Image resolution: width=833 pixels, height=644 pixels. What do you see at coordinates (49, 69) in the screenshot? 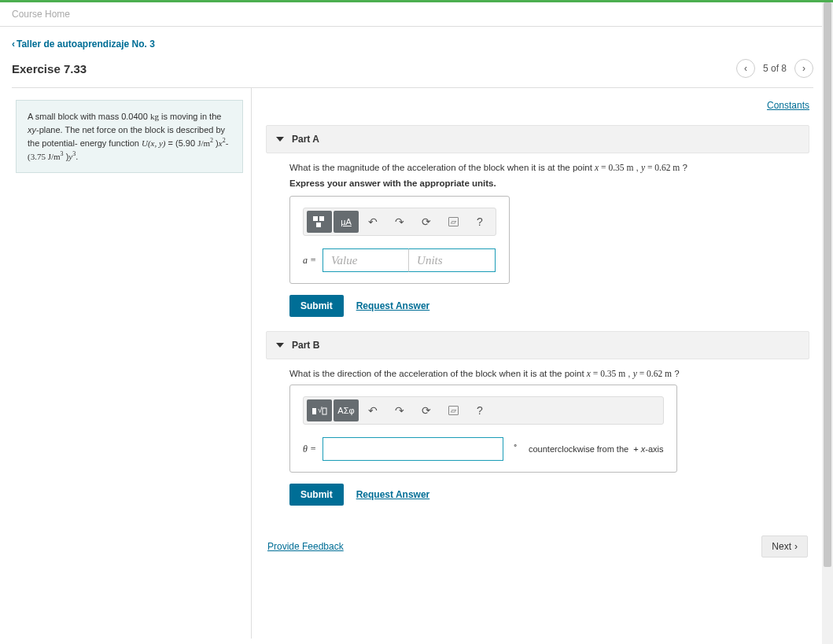
I see `page-title: Exercise 7.33` at bounding box center [49, 69].